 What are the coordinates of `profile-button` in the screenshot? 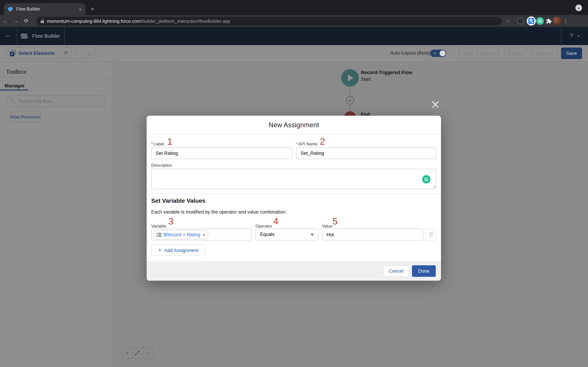 It's located at (557, 21).